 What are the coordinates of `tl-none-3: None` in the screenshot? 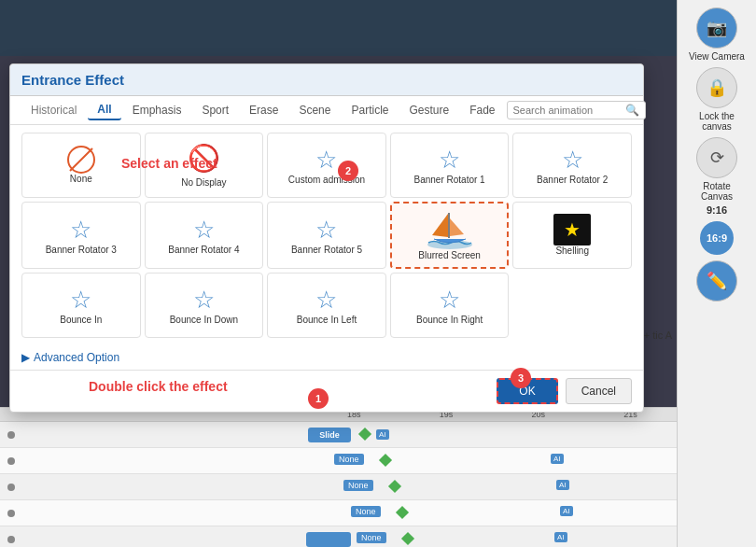 It's located at (358, 485).